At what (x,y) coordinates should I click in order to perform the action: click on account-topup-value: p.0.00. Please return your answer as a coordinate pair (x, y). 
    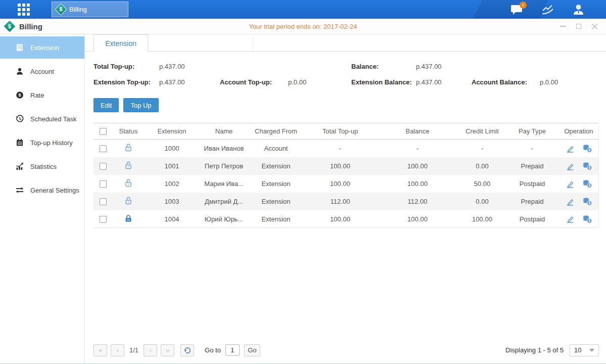
    Looking at the image, I should click on (319, 82).